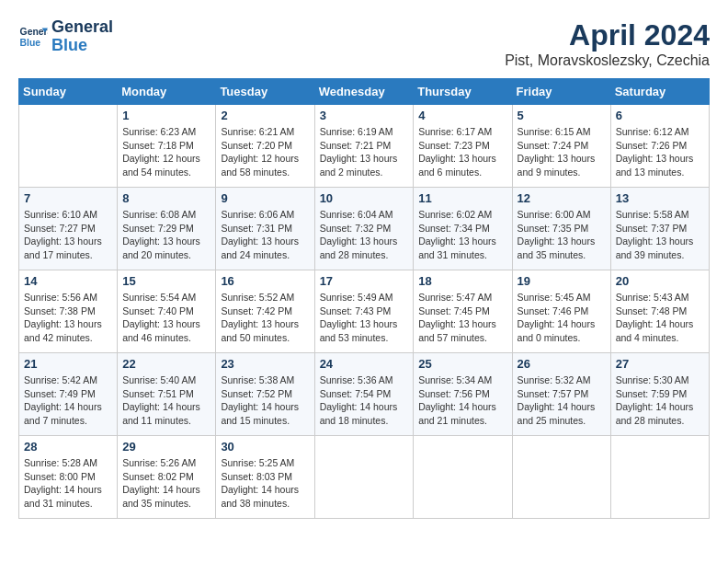 The height and width of the screenshot is (563, 728). What do you see at coordinates (265, 236) in the screenshot?
I see `day-info: Sunrise: 6:06 AMSunset: 7:31 PMDaylight:…` at bounding box center [265, 236].